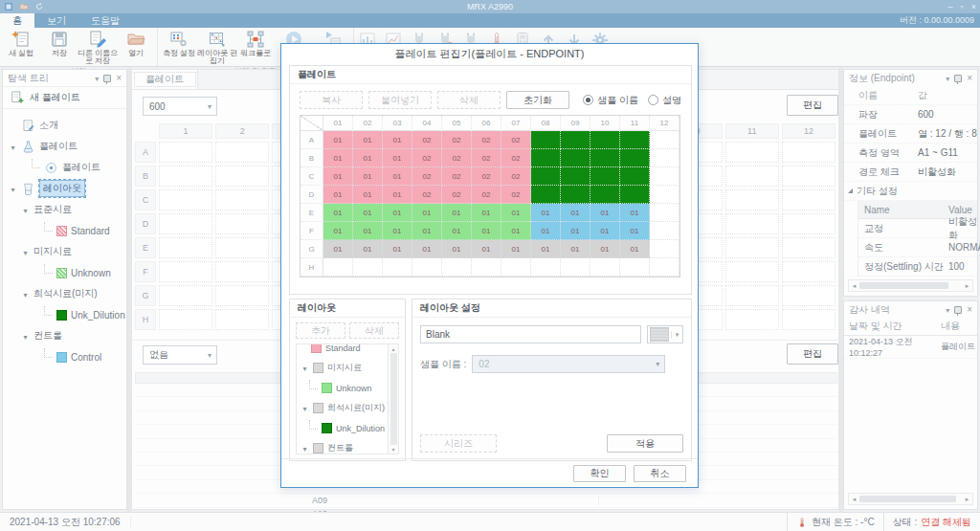 The width and height of the screenshot is (980, 531). I want to click on grid-col-header: 12, so click(809, 131).